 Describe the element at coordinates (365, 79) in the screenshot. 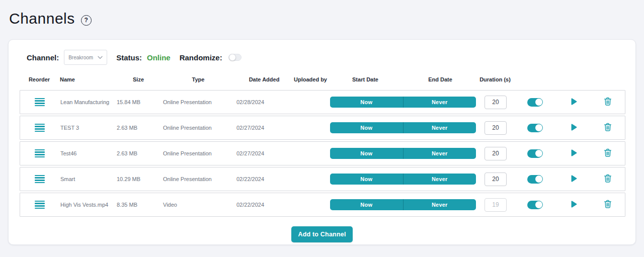

I see `col-header-start-date: Start Date` at that location.